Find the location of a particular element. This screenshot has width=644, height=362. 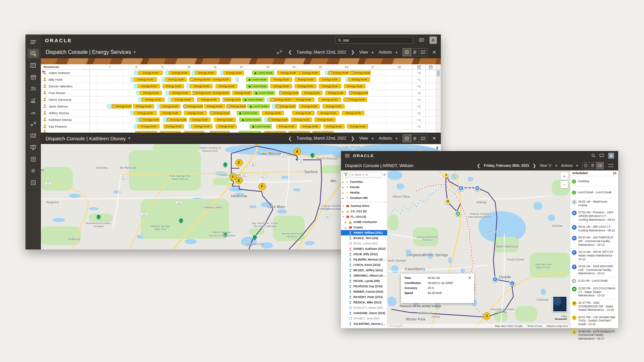

tree-item-reiner-fannie-3-10: REINER, Fannie (3/10) is located at coordinates (364, 292).